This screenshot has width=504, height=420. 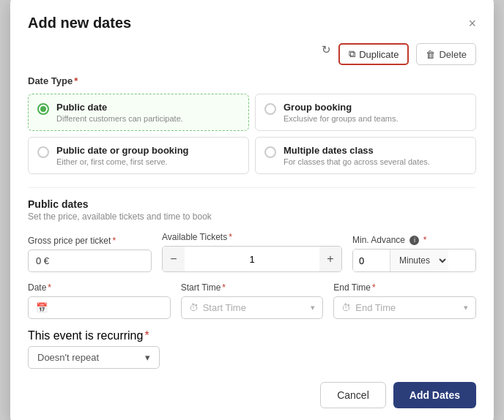 What do you see at coordinates (379, 54) in the screenshot?
I see `duplicate-label: Duplicate` at bounding box center [379, 54].